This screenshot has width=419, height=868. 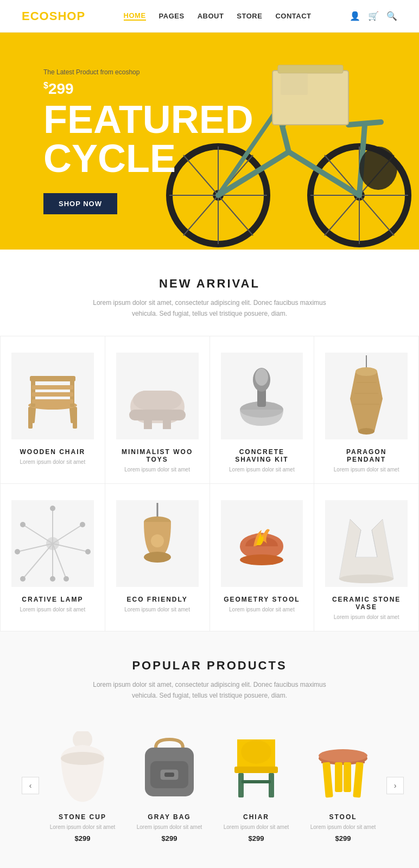 What do you see at coordinates (157, 610) in the screenshot?
I see `eco-desc: Lorem ipsum dolor sit amet` at bounding box center [157, 610].